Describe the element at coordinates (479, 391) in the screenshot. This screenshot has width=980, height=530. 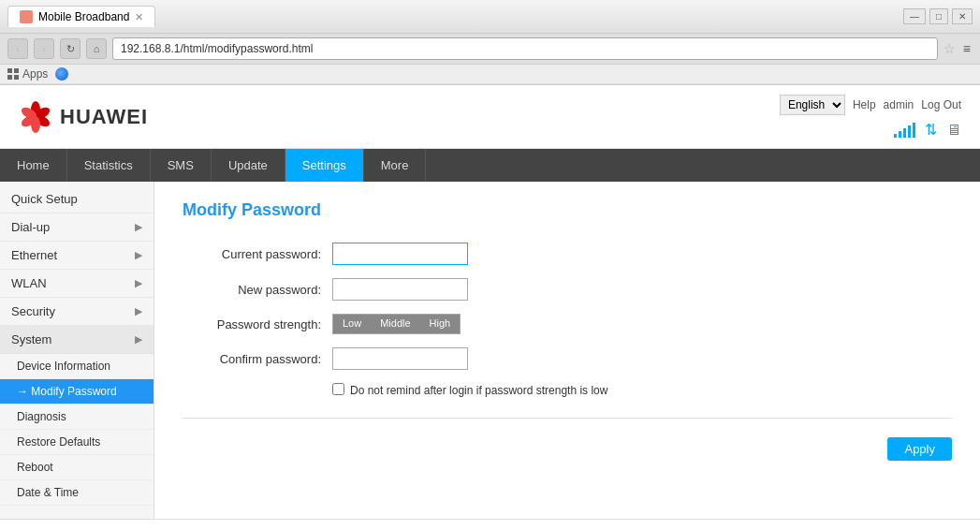
I see `remind-checkbox-label: Do not remind after login if password st…` at that location.